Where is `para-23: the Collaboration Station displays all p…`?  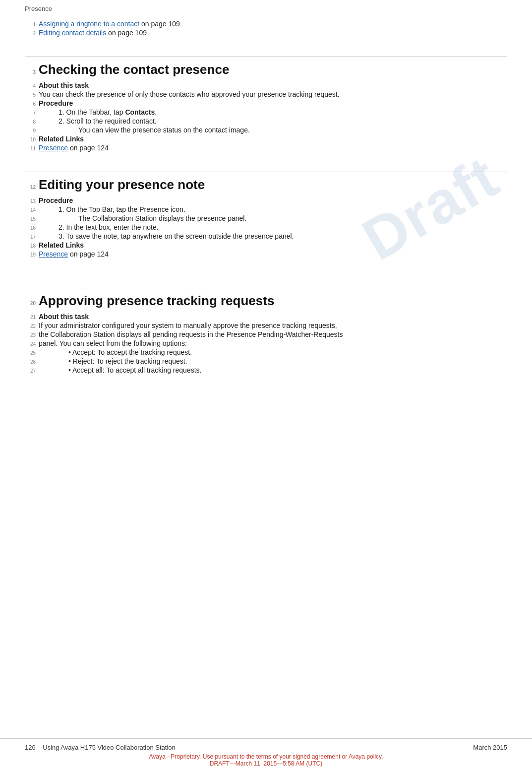
para-23: the Collaboration Station displays all p… is located at coordinates (273, 334).